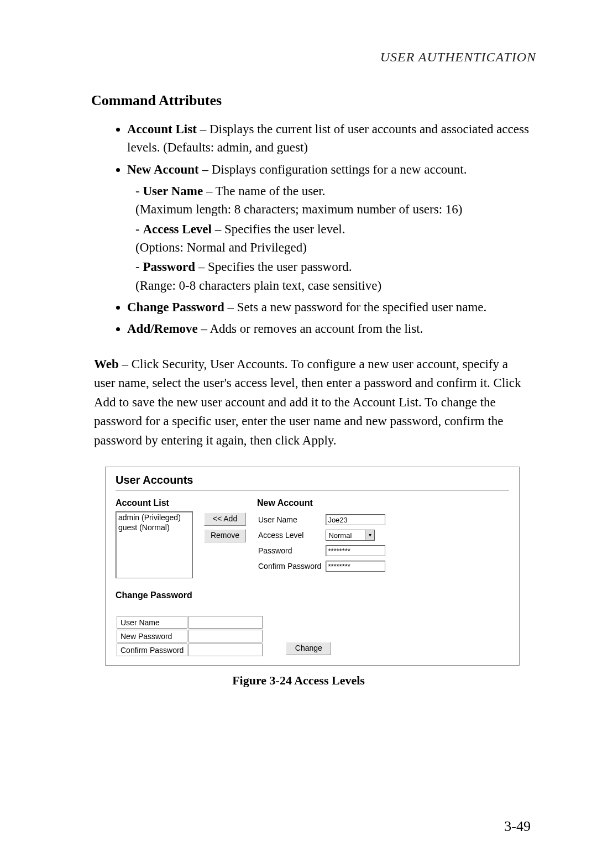  What do you see at coordinates (355, 566) in the screenshot?
I see `confirm-password-input` at bounding box center [355, 566].